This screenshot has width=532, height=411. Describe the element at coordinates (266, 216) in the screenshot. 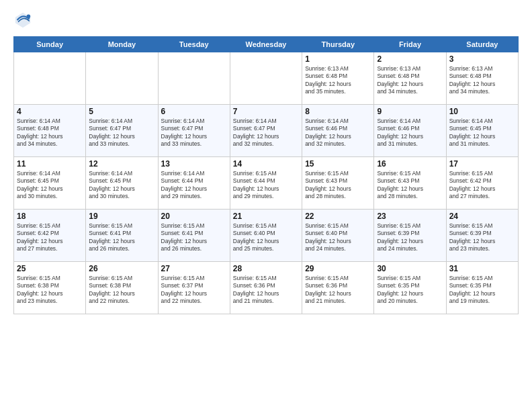

I see `day-number: 21` at that location.